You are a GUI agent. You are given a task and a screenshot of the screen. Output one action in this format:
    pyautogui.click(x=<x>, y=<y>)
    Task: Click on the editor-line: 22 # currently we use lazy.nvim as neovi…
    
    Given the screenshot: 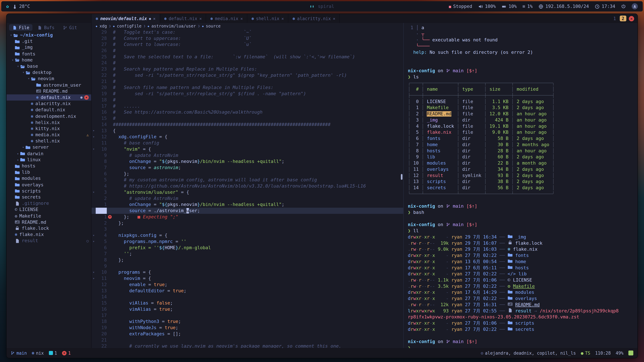 What is the action you would take?
    pyautogui.click(x=248, y=346)
    